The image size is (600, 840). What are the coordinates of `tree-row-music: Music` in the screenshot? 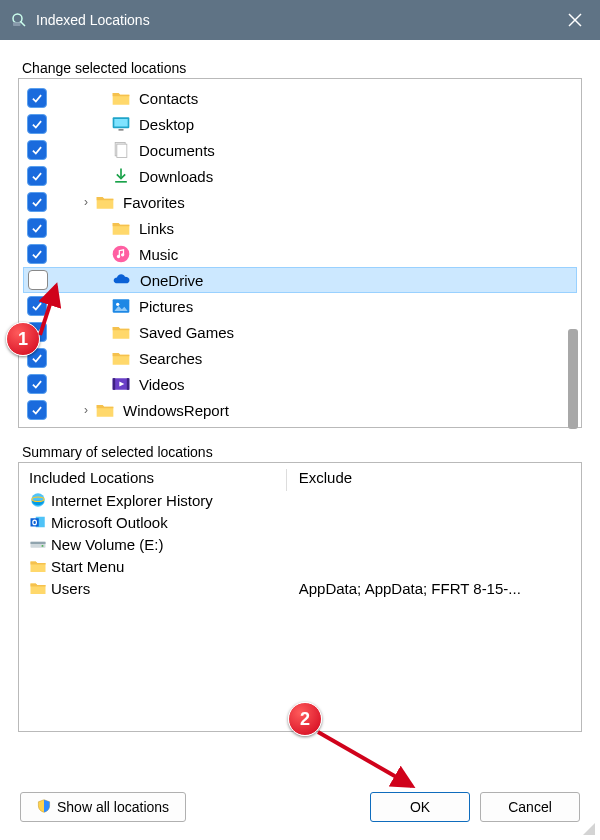 It's located at (300, 254).